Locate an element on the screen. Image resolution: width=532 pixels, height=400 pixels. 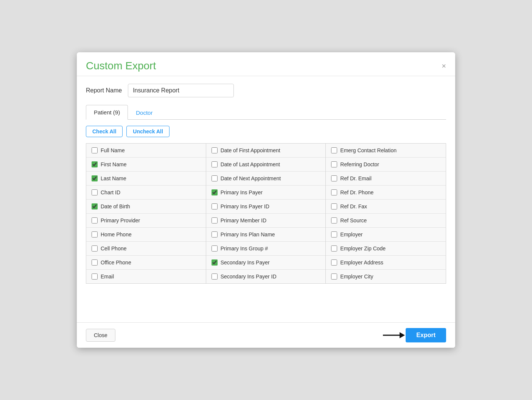
list-item: Date of Next Appointment is located at coordinates (266, 179).